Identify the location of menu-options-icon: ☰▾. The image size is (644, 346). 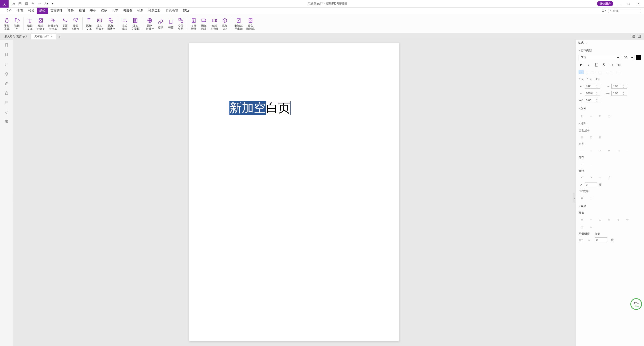
(604, 11).